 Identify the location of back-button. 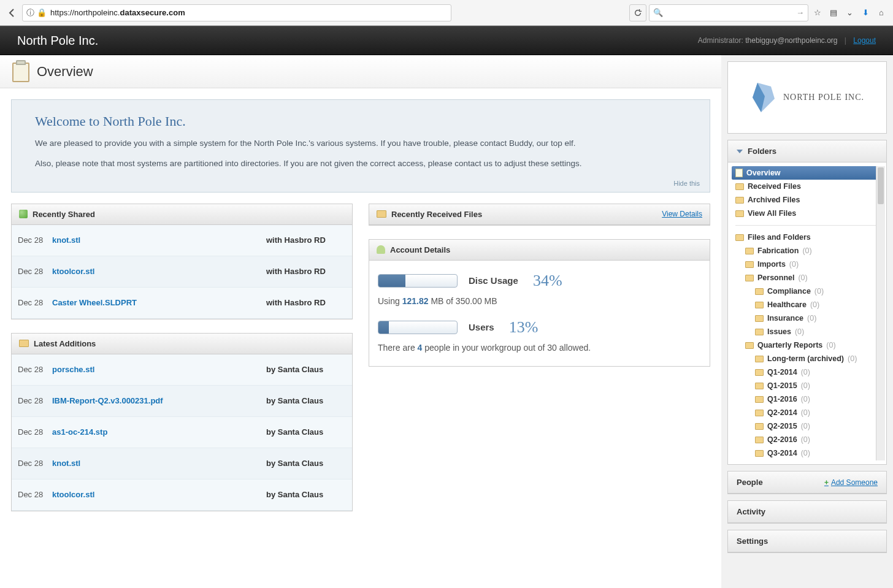
(12, 13).